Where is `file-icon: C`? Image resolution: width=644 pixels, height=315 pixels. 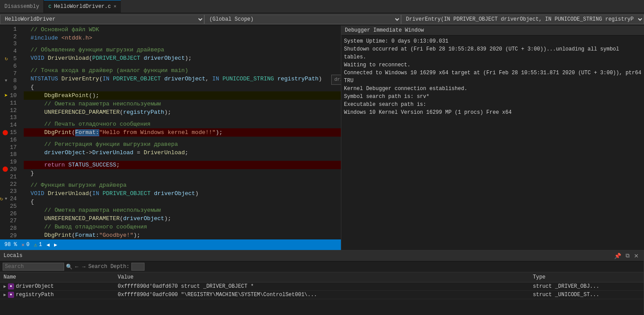 file-icon: C is located at coordinates (50, 7).